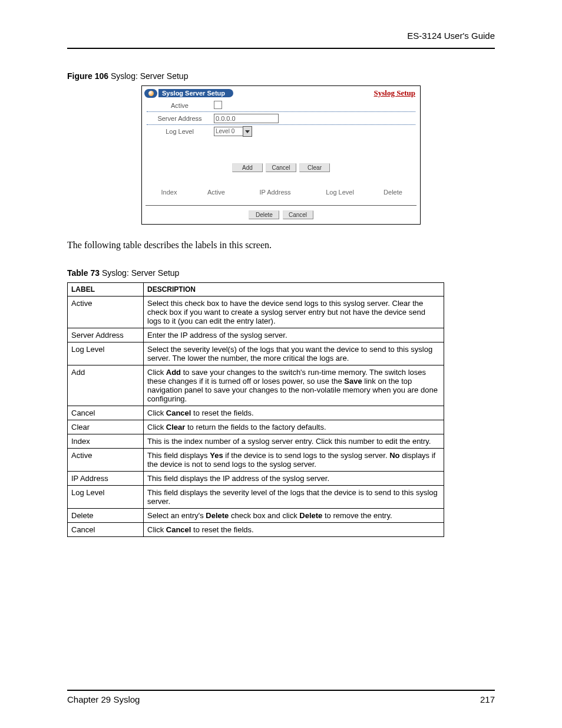 The image size is (562, 728). I want to click on footer-right: 217, so click(488, 699).